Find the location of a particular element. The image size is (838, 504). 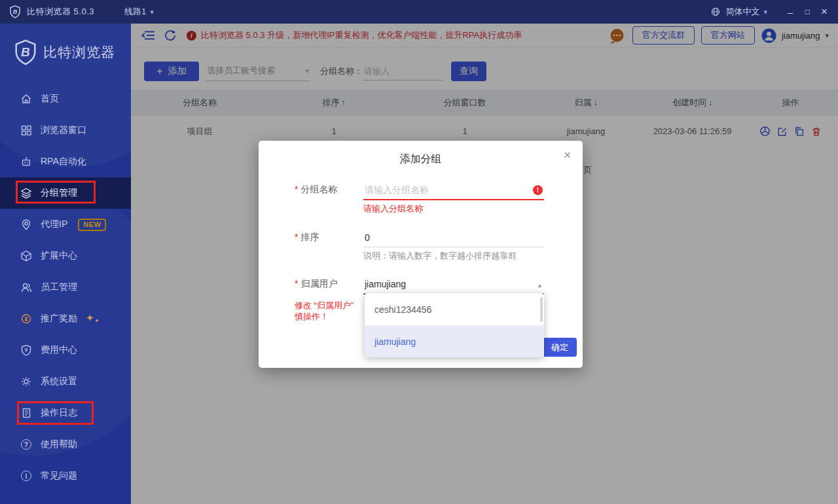

sidebar-item-staff-management: 员工管理 is located at coordinates (65, 287).